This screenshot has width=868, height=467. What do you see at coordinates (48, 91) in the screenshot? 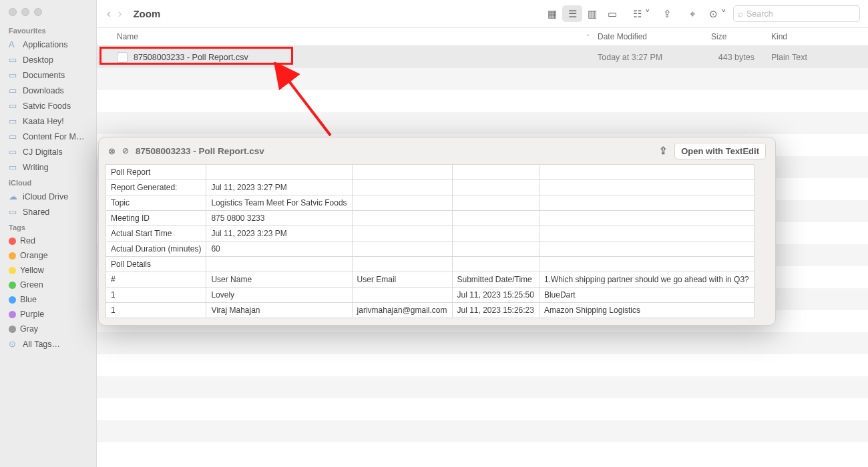
I see `sidebar-item-favourite: ▭ Downloads` at bounding box center [48, 91].